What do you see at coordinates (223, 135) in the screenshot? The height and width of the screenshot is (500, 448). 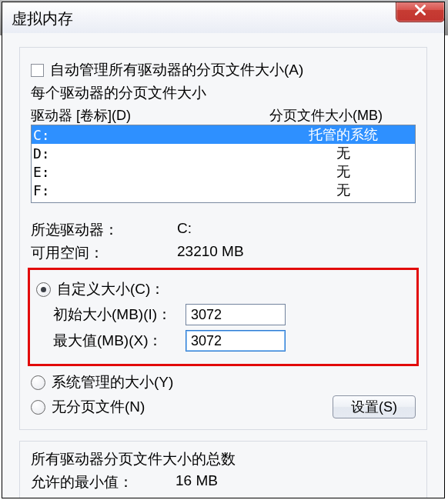 I see `drive-row: C:托管的系统` at bounding box center [223, 135].